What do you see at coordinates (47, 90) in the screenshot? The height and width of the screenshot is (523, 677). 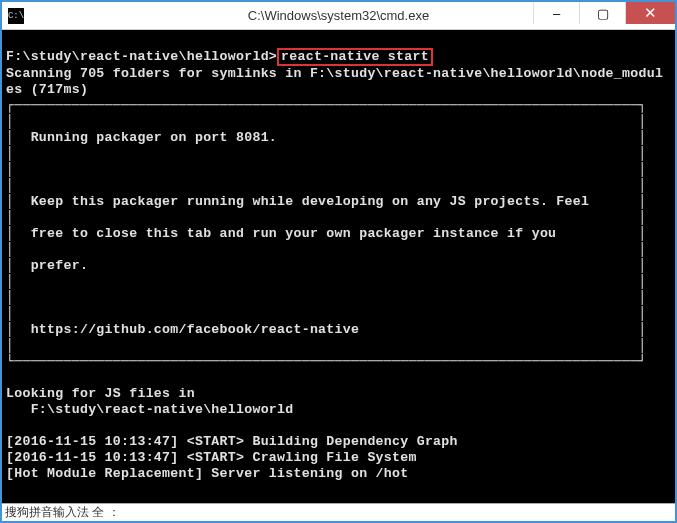 I see `output-line: es (717ms)` at bounding box center [47, 90].